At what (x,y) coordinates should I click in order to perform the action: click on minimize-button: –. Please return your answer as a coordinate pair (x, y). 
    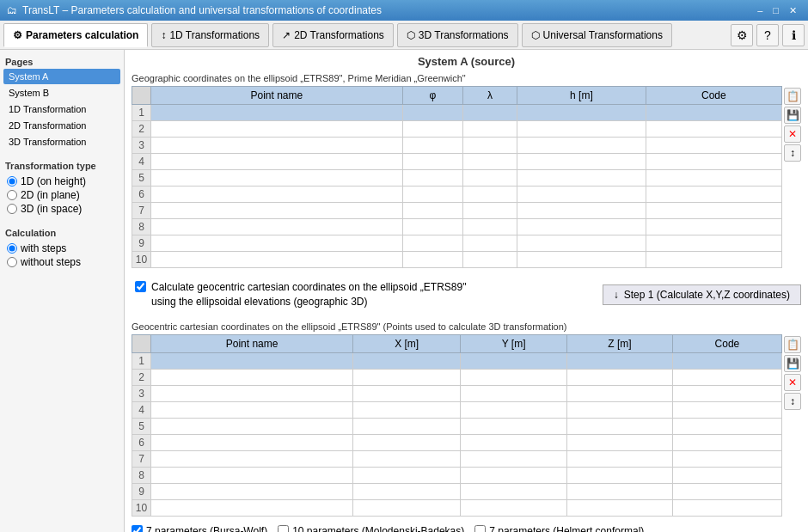
    Looking at the image, I should click on (760, 10).